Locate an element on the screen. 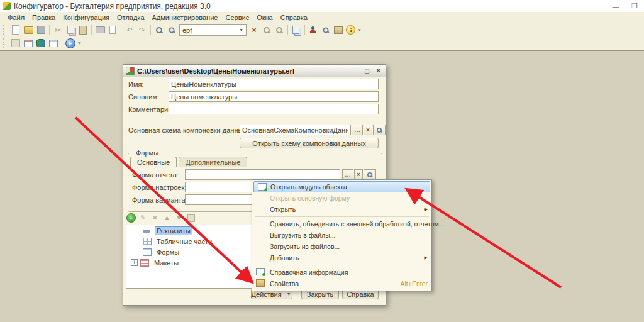 The height and width of the screenshot is (322, 644). copy-icon is located at coordinates (70, 30).